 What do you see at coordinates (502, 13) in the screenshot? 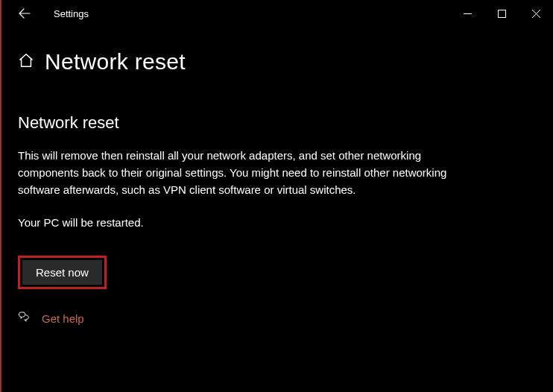
I see `maximize-button` at bounding box center [502, 13].